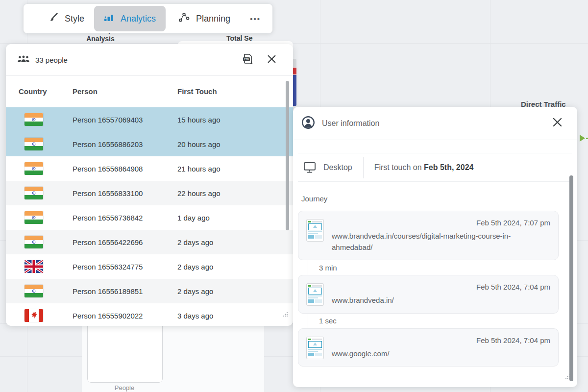 The image size is (588, 392). What do you see at coordinates (124, 388) in the screenshot?
I see `people-chart-label: People` at bounding box center [124, 388].